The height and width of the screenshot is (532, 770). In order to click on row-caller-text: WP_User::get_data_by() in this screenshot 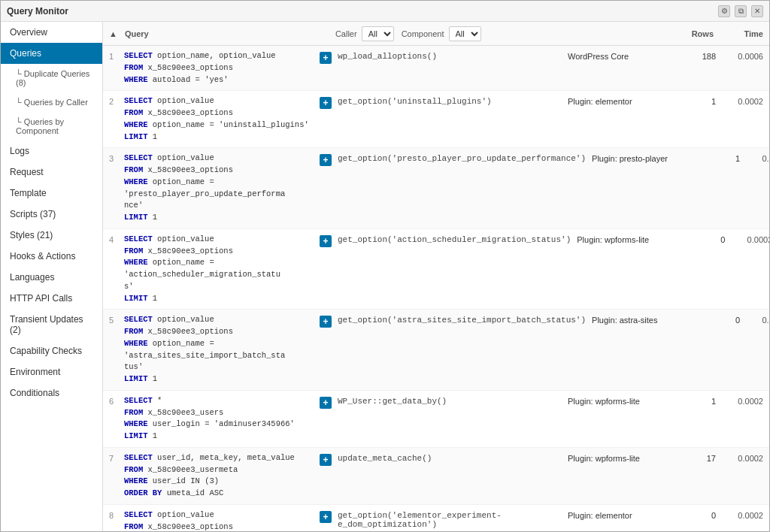, I will do `click(453, 401)`.